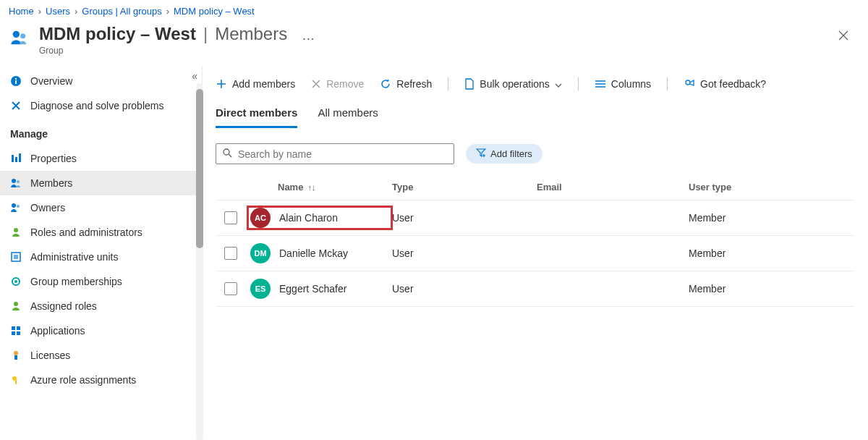 The image size is (868, 440). I want to click on refresh-button: Refresh, so click(406, 84).